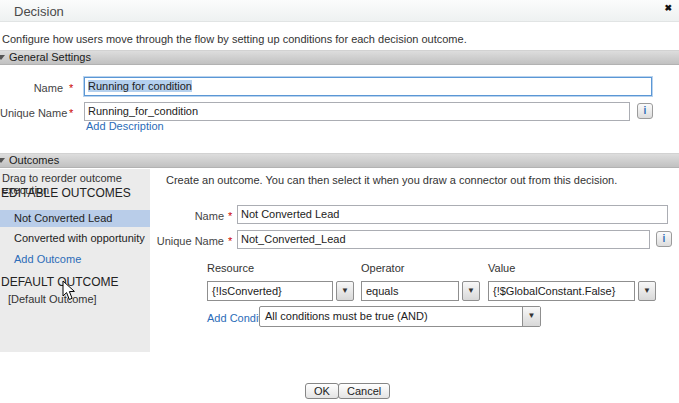 This screenshot has height=403, width=679. Describe the element at coordinates (140, 86) in the screenshot. I see `name-input-selected-text: Running for condition` at that location.